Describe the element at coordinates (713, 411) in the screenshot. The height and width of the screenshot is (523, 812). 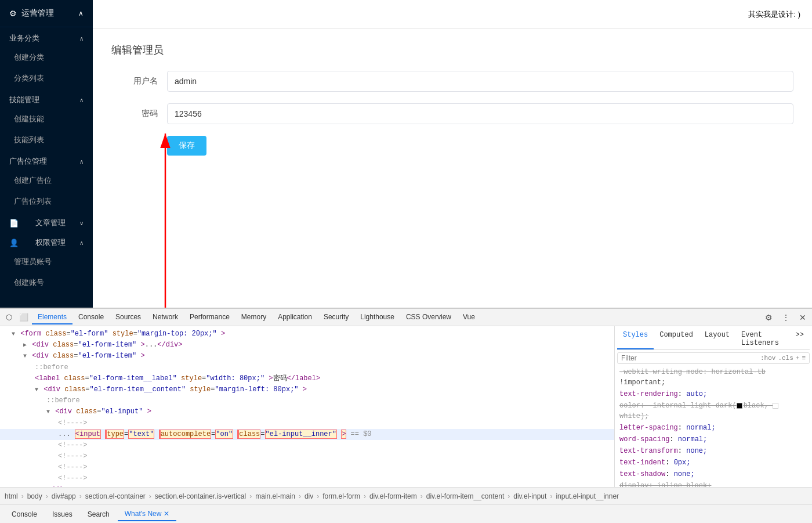
I see `style-line: color: -internal-light-dark(black, white…` at that location.